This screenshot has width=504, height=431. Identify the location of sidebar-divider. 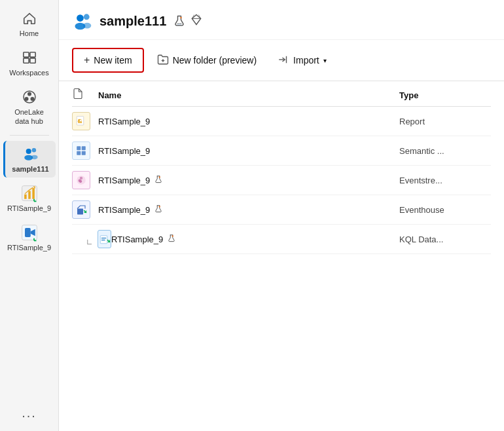
(29, 135).